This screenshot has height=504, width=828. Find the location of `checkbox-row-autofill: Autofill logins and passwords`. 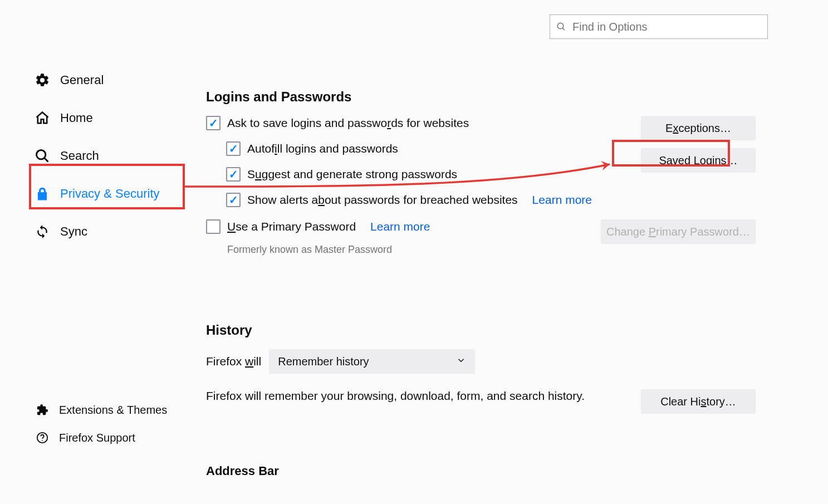

checkbox-row-autofill: Autofill logins and passwords is located at coordinates (409, 149).